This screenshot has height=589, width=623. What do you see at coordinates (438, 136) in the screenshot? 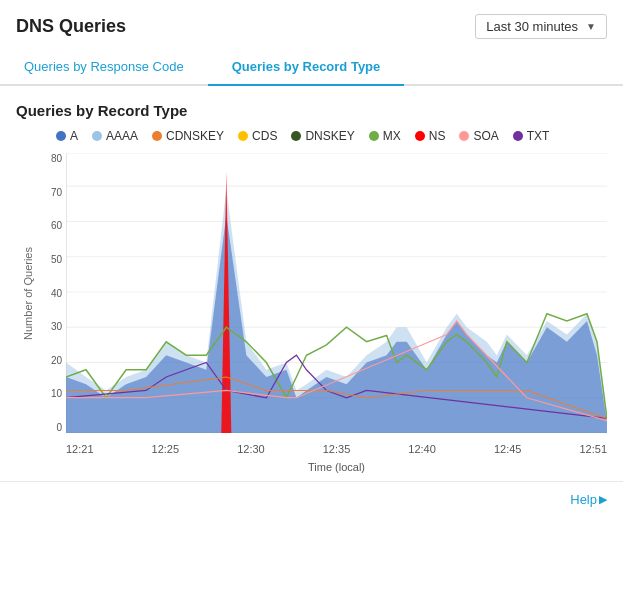
I see `legend-label-ns: NS` at bounding box center [438, 136].